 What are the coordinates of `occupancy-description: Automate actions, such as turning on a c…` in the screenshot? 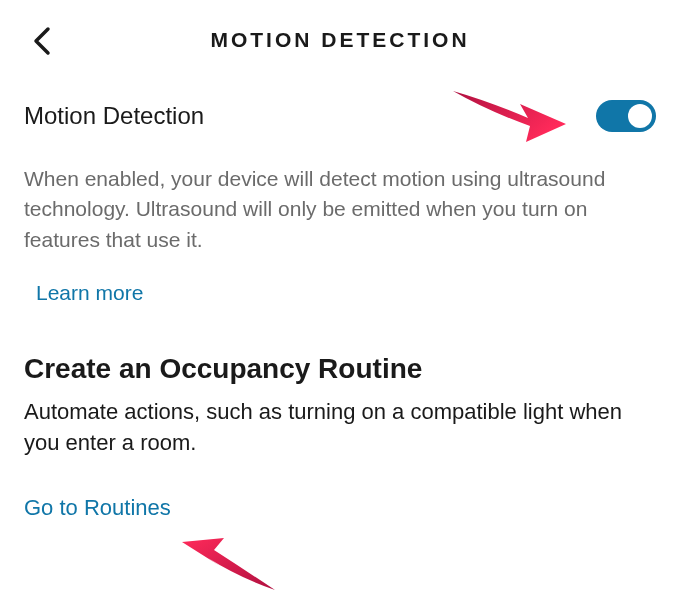 It's located at (340, 429).